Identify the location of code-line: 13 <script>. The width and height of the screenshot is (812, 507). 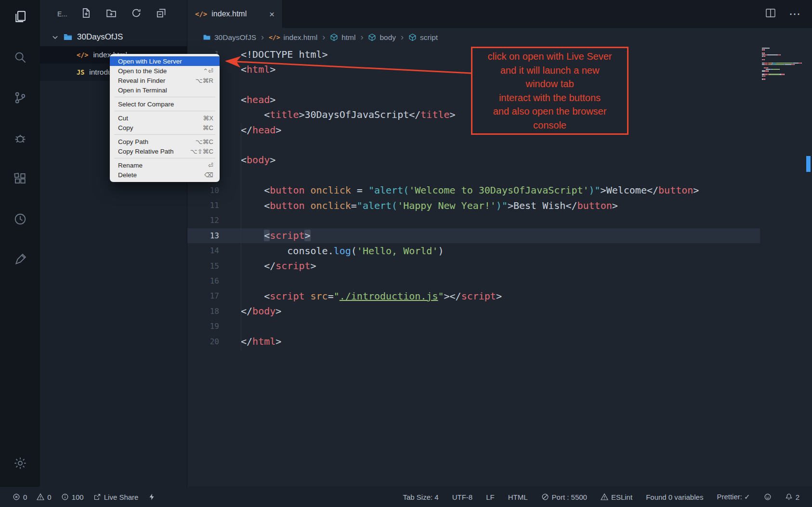
(474, 236).